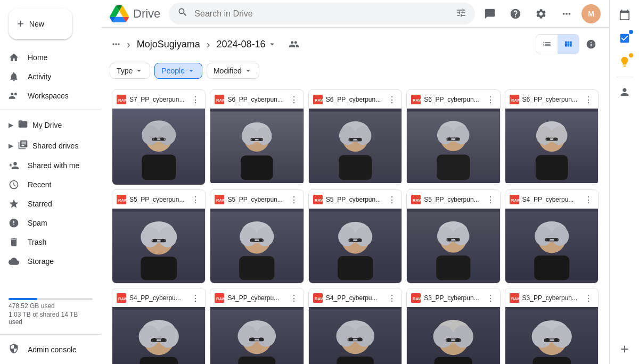 The height and width of the screenshot is (364, 639). What do you see at coordinates (147, 14) in the screenshot?
I see `app-title: Drive` at bounding box center [147, 14].